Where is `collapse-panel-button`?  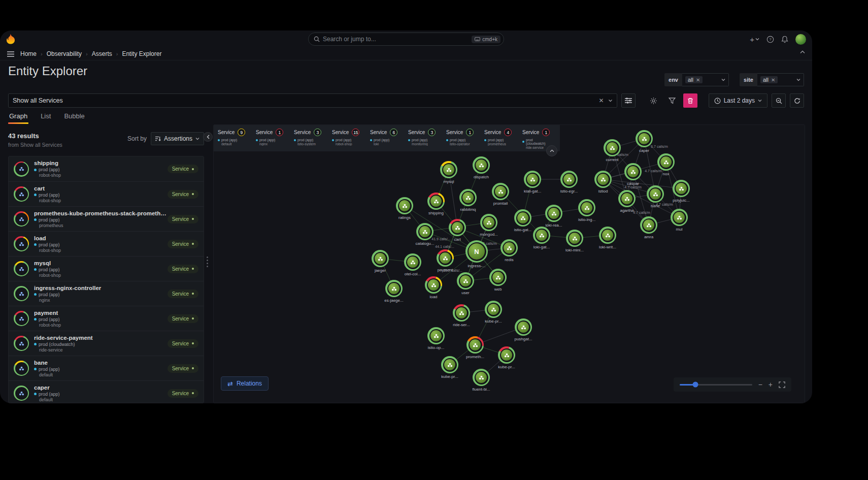
collapse-panel-button is located at coordinates (208, 137).